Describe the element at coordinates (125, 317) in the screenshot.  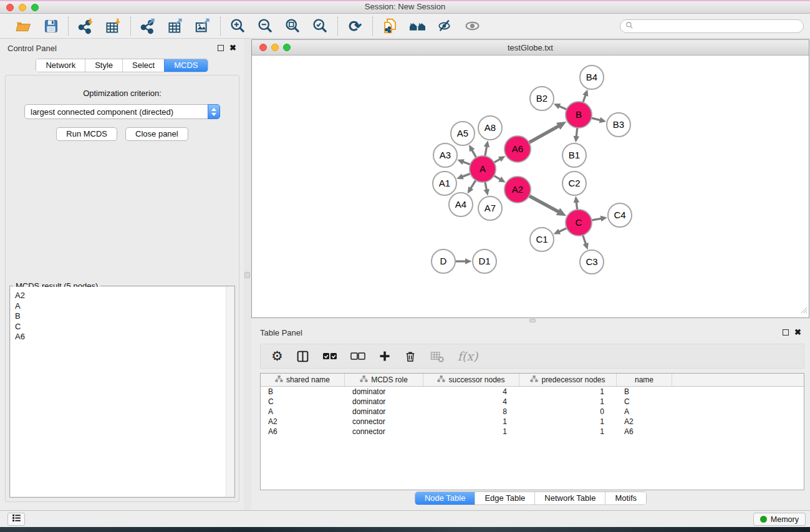
I see `mcds-result-item: B` at that location.